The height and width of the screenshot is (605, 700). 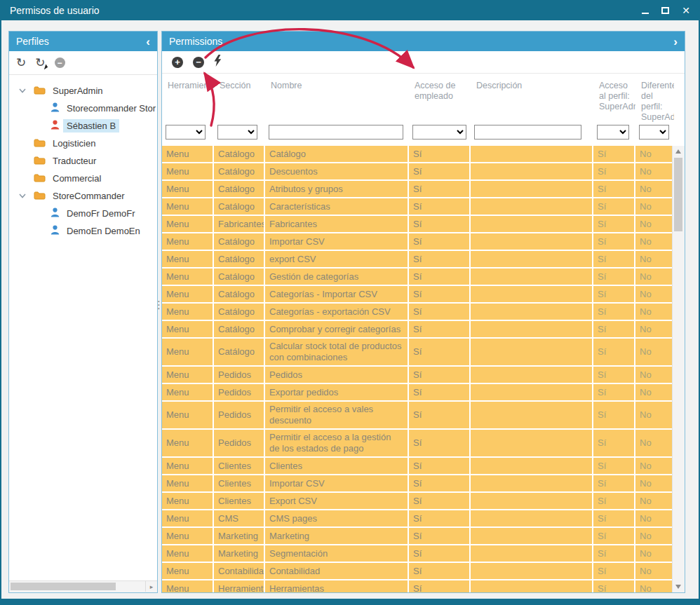 What do you see at coordinates (21, 63) in the screenshot?
I see `refresh-button: ↻` at bounding box center [21, 63].